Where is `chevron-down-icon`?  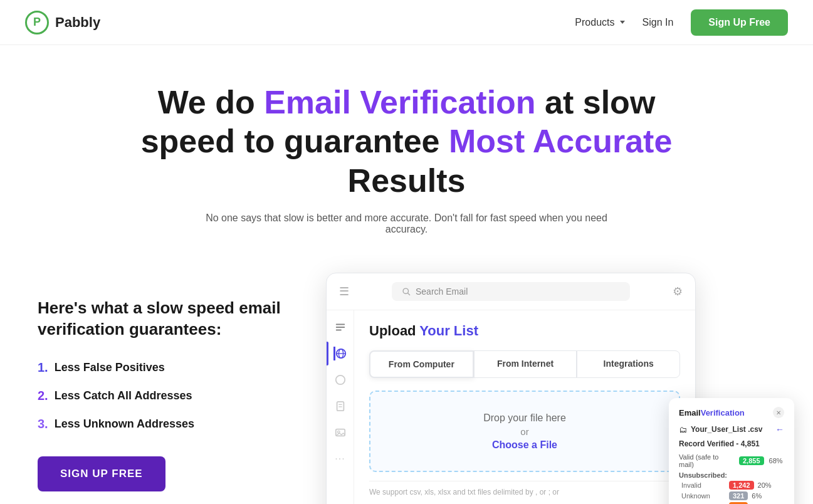 chevron-down-icon is located at coordinates (622, 23).